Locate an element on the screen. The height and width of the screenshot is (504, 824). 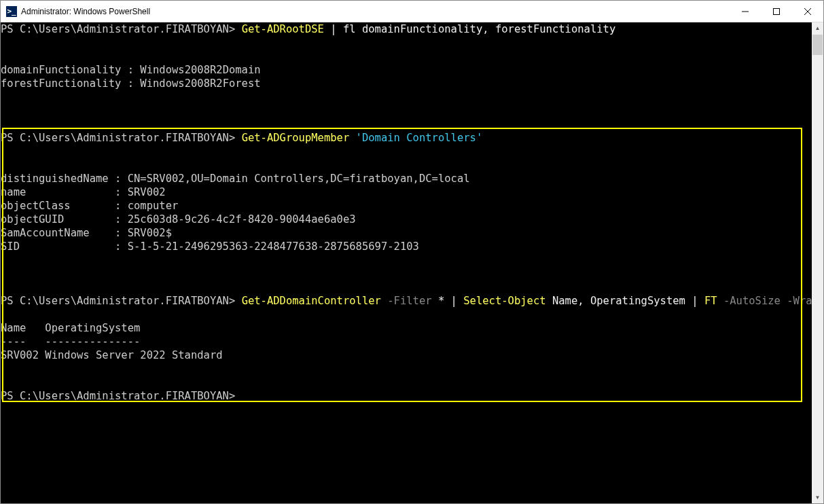
scroll-up-button: ▲ is located at coordinates (818, 29).